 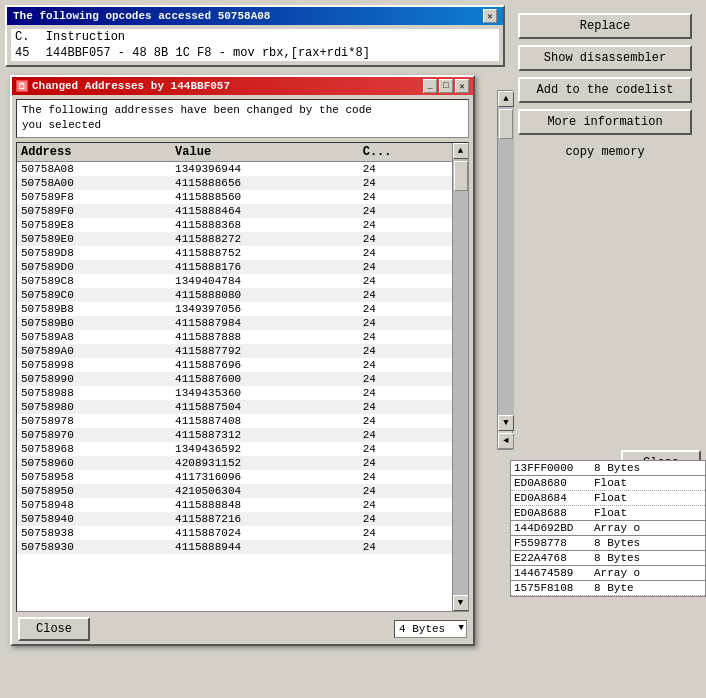 What do you see at coordinates (265, 281) in the screenshot?
I see `row-value: 1349404784` at bounding box center [265, 281].